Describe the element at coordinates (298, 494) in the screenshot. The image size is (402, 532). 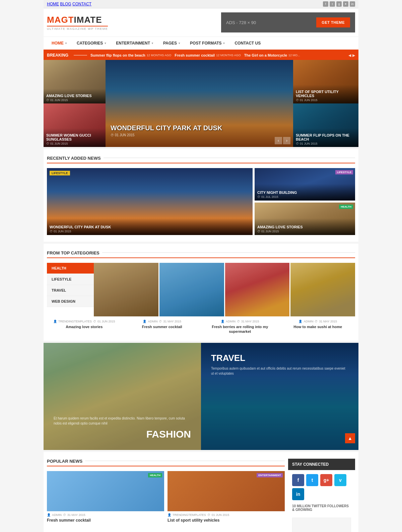
I see `linkedin-button: in` at that location.